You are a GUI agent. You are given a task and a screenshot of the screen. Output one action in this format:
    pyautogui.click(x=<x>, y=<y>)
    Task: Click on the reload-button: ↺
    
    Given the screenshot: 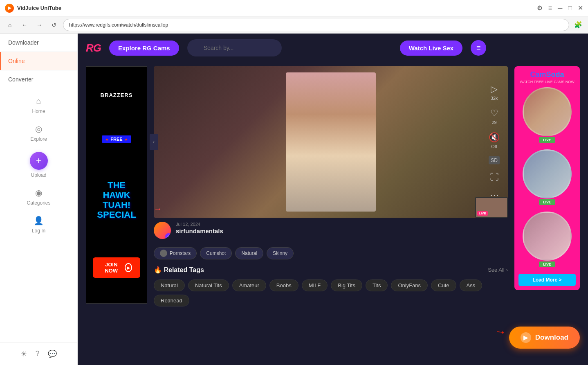 What is the action you would take?
    pyautogui.click(x=54, y=25)
    